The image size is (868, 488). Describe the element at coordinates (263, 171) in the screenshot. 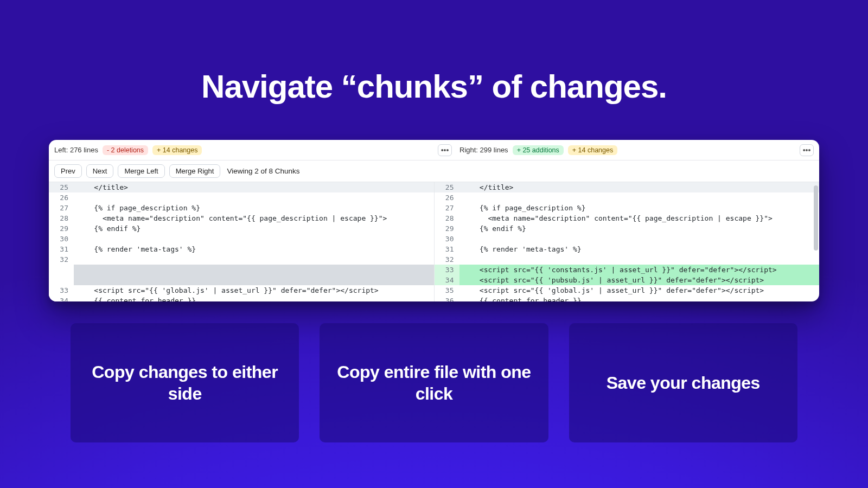

I see `chunk-position-label: Viewing 2 of 8 Chunks` at that location.